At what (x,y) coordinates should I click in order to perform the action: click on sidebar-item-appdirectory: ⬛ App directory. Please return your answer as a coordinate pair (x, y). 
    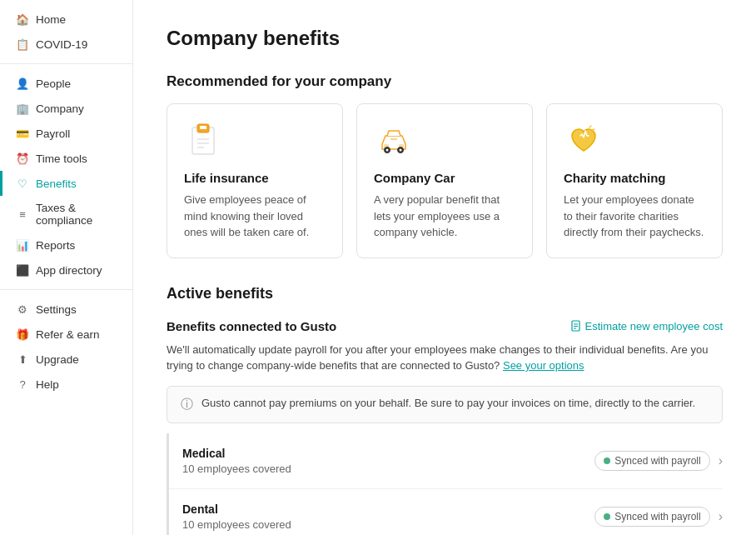
    Looking at the image, I should click on (67, 270).